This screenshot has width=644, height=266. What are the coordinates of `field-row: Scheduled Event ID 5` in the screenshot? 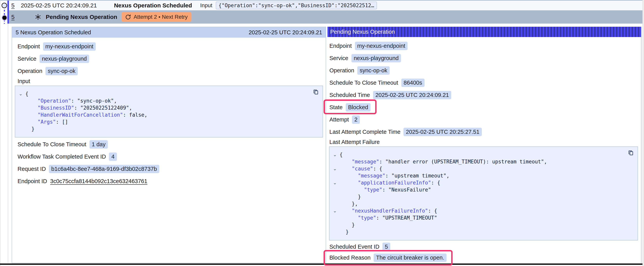 It's located at (484, 247).